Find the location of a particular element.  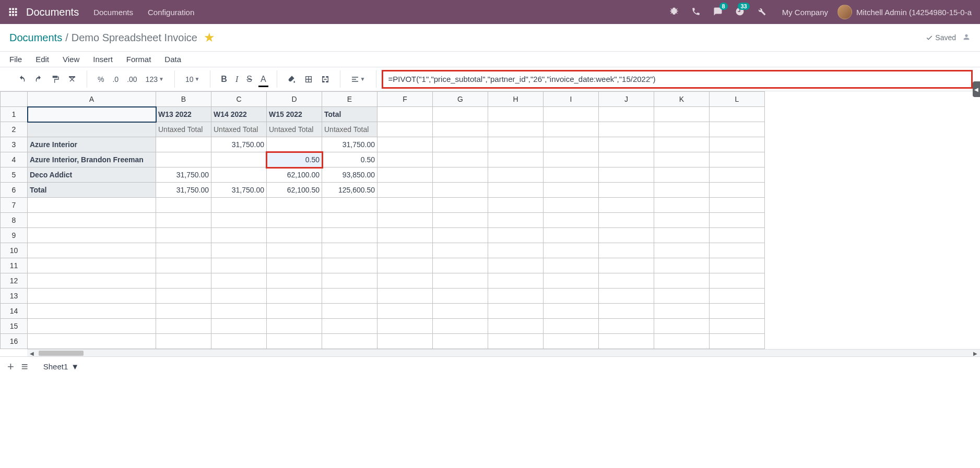

cell-C6: 31,750.00 is located at coordinates (239, 190).